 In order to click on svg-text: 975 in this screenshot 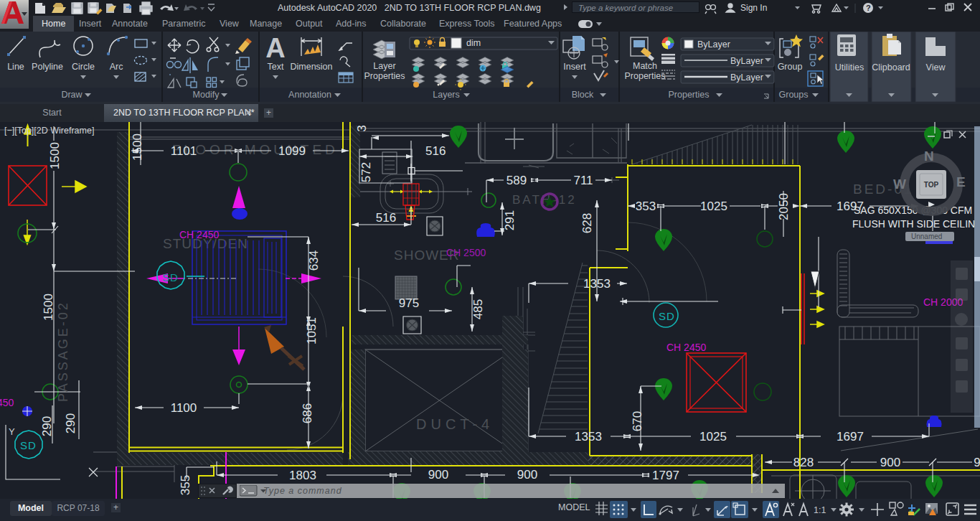, I will do `click(409, 303)`.